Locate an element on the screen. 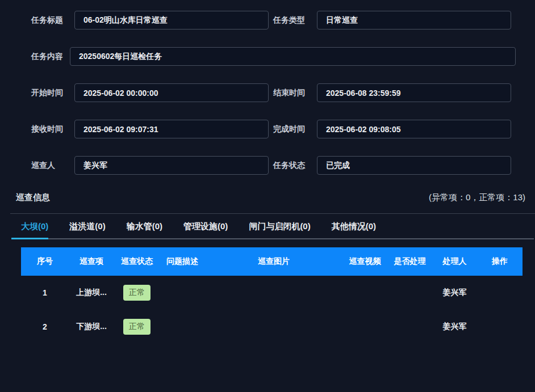 The height and width of the screenshot is (392, 535). section-divider is located at coordinates (273, 213).